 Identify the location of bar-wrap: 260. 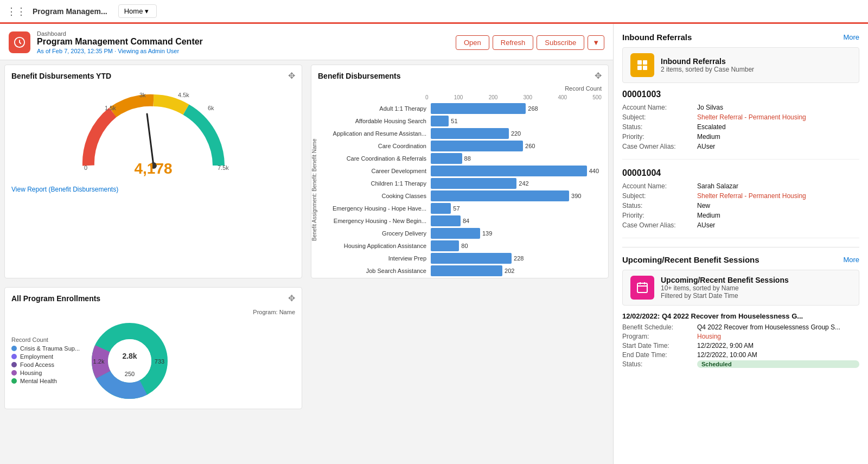
(520, 146).